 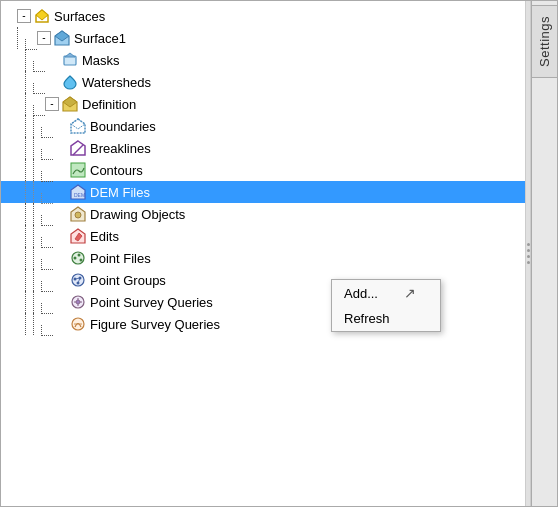 I want to click on tree-item-point-groups: Point Groups, so click(x=263, y=280).